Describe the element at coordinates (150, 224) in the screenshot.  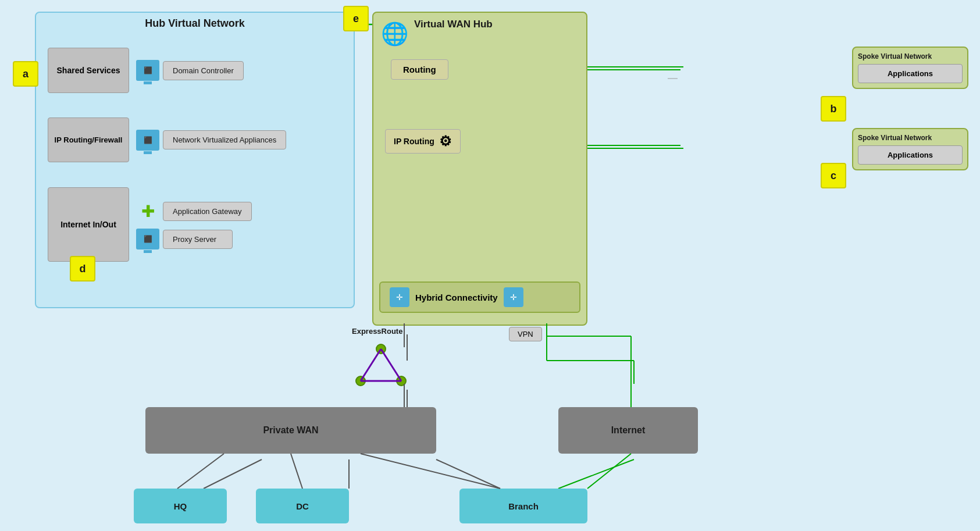
I see `internet-inout-row: Internet In/Out ✚ Application Gateway ⬛` at that location.